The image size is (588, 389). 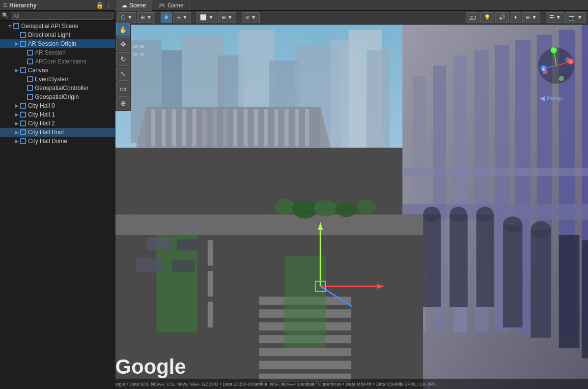 What do you see at coordinates (227, 18) in the screenshot?
I see `transform-toggle-btn: ⊕ ▼` at bounding box center [227, 18].